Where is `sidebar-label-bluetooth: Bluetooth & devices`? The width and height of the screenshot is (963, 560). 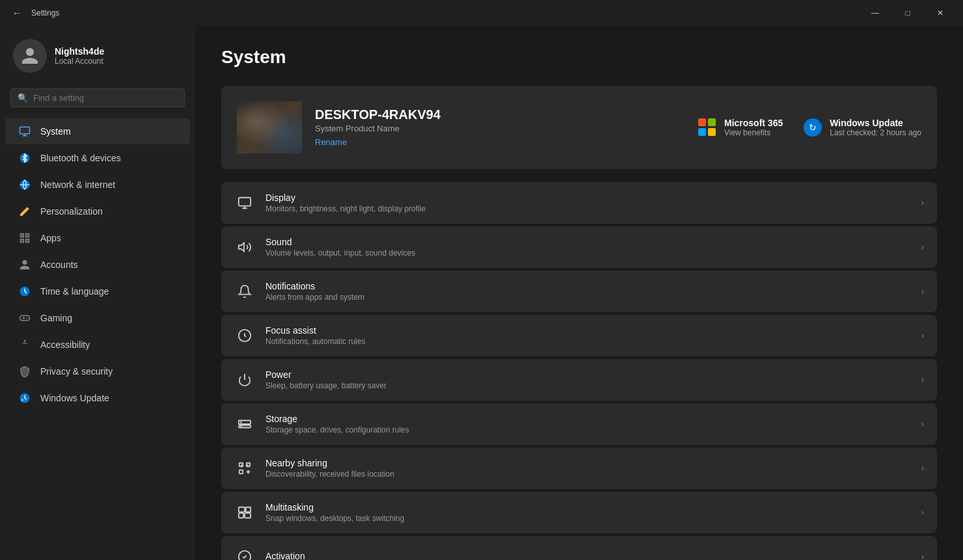
sidebar-label-bluetooth: Bluetooth & devices is located at coordinates (81, 158).